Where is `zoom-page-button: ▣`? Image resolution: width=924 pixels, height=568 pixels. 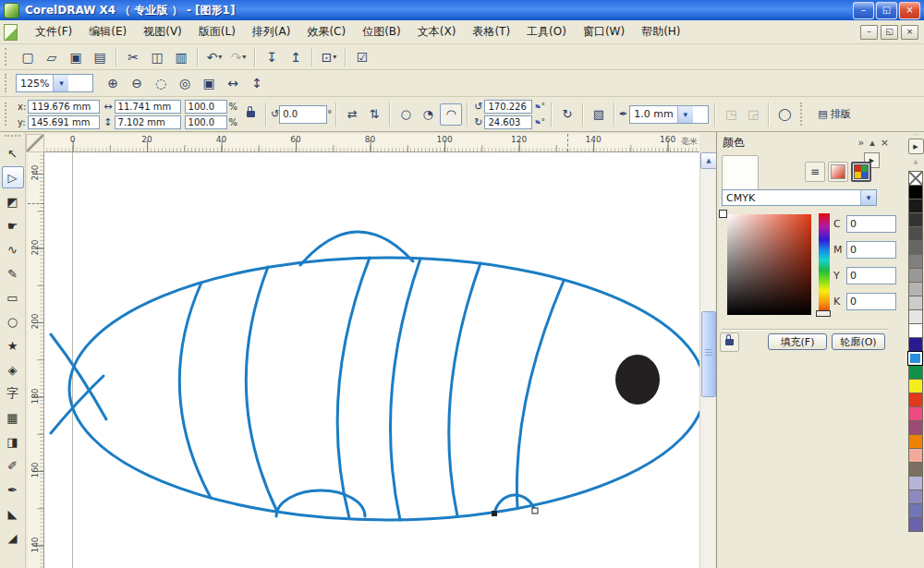
zoom-page-button: ▣ is located at coordinates (209, 83).